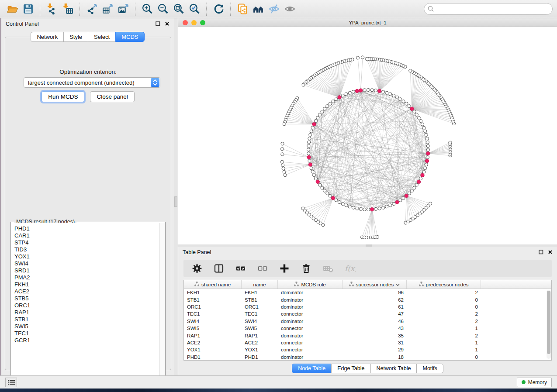  I want to click on zoom-fit-icon, so click(179, 9).